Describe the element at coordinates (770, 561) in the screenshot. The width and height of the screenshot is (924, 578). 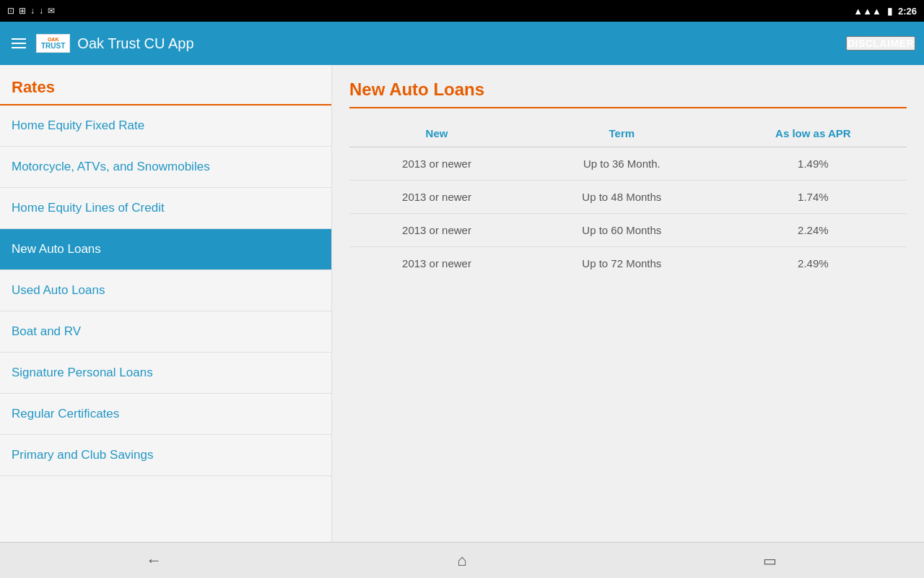
I see `recents-button` at that location.